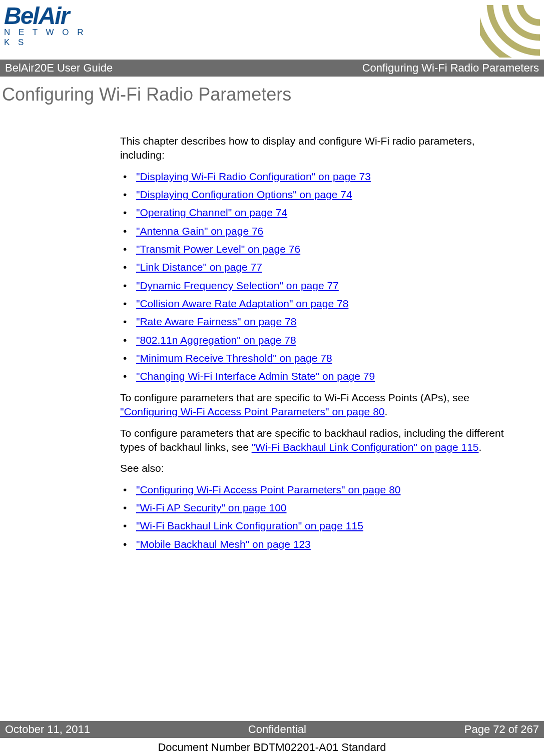  I want to click on titlebar-left: BelAir20E User Guide, so click(59, 68).